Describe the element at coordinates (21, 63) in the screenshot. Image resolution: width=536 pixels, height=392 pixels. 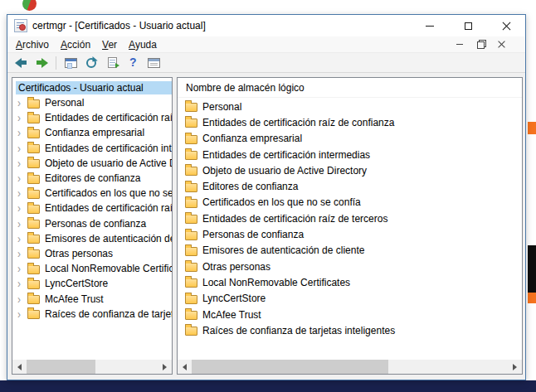
I see `back-button` at that location.